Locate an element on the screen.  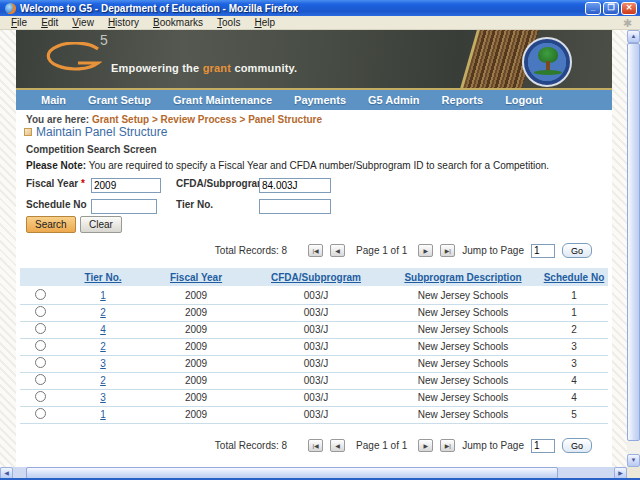
maximize-button: ❐ is located at coordinates (611, 8).